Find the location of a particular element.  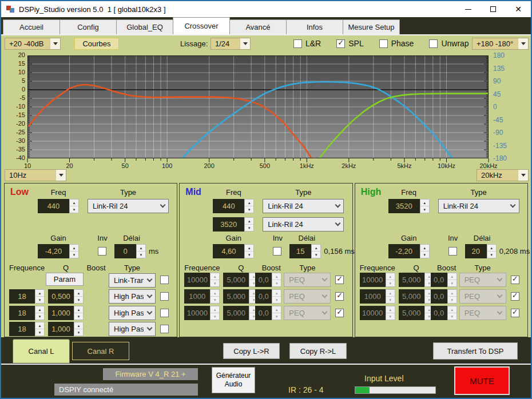

tab-crossover: Crossover is located at coordinates (201, 26).